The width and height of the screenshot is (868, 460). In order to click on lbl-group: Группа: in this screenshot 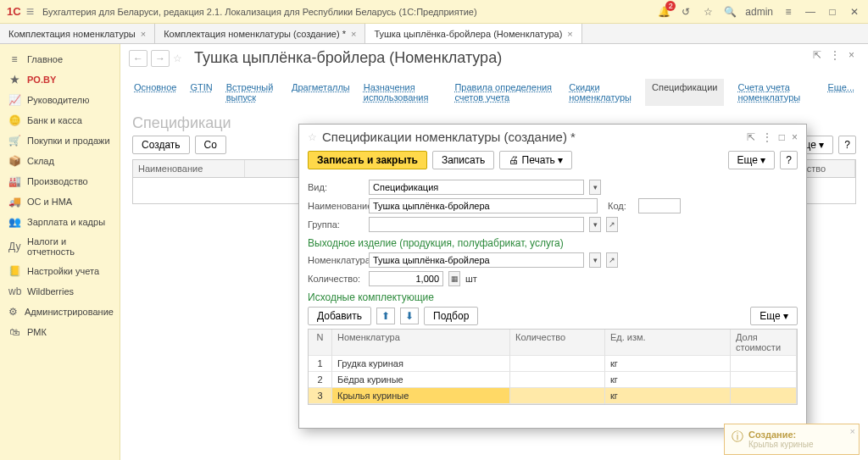, I will do `click(336, 224)`.